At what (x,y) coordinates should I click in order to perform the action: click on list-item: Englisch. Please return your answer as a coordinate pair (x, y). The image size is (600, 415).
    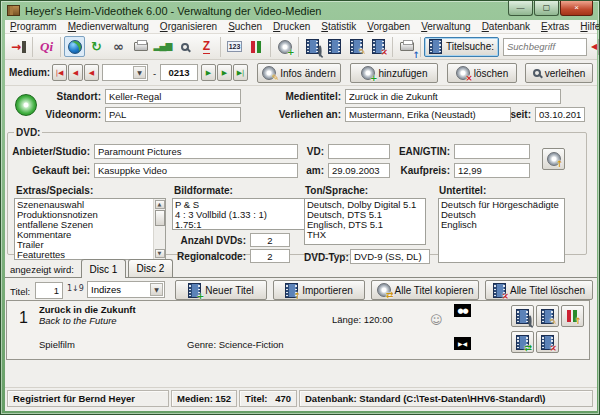
    Looking at the image, I should click on (502, 225).